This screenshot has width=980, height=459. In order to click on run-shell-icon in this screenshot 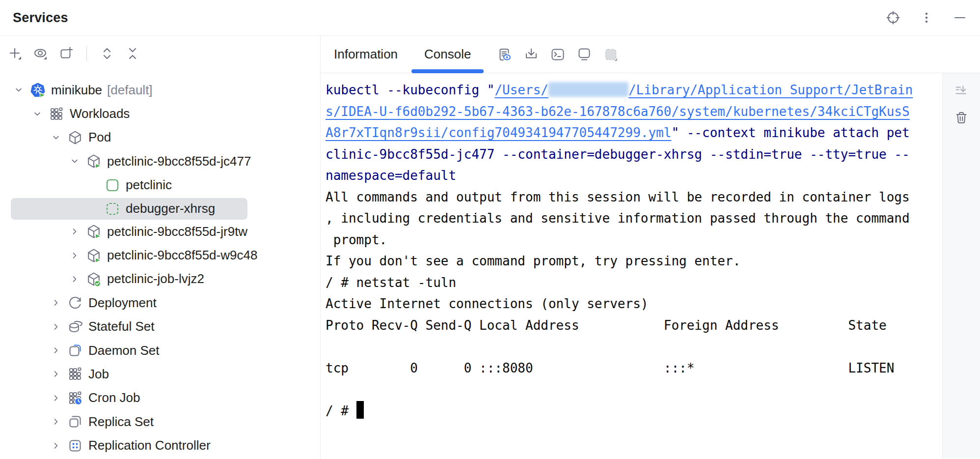, I will do `click(558, 55)`.